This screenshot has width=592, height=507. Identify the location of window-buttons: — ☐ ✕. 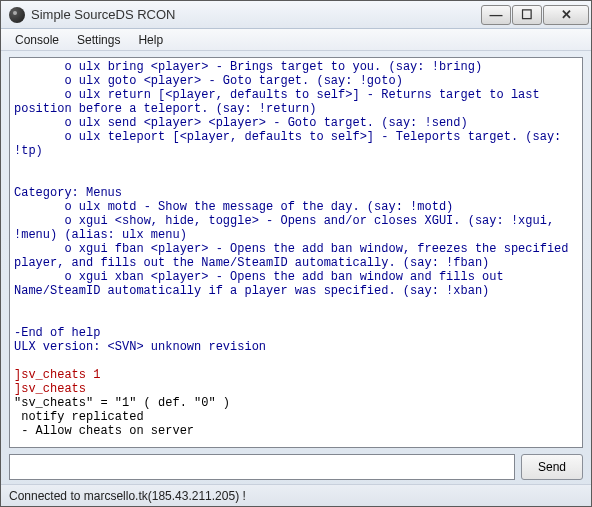
(535, 15).